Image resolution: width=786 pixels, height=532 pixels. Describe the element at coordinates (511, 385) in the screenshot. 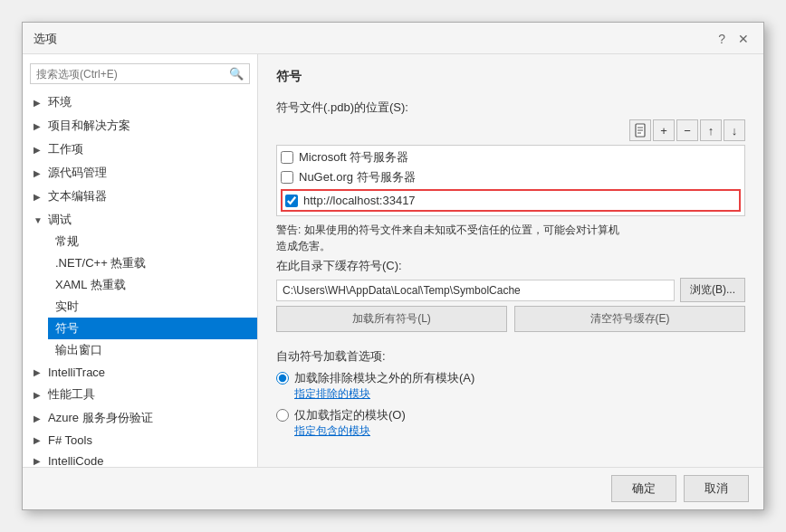

I see `radio-all-group: 加载除排除模块之外的所有模块(A) 指定排除的模块` at that location.